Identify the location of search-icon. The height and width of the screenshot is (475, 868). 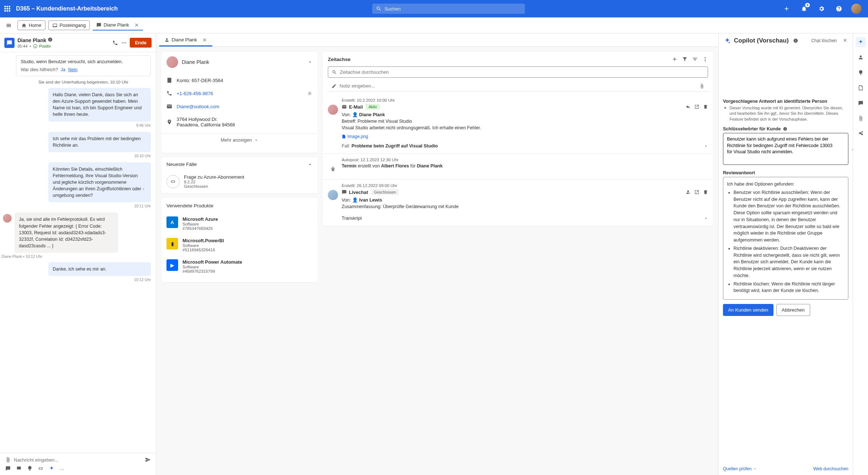
(334, 72).